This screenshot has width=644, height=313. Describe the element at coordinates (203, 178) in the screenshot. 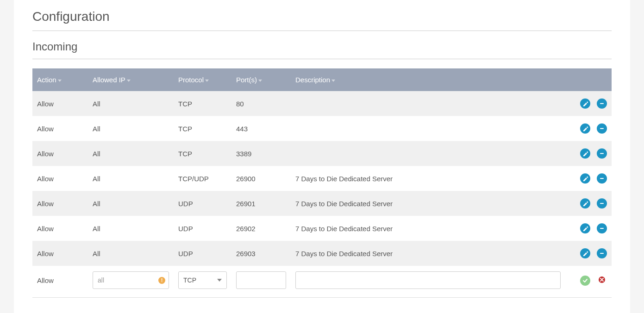

I see `cell-protocol: TCP/UDP` at that location.